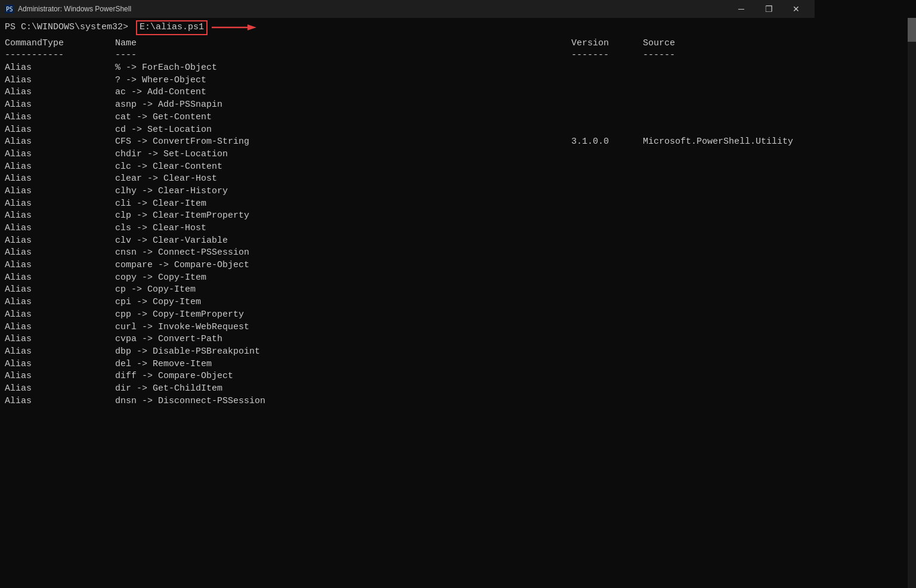  Describe the element at coordinates (60, 44) in the screenshot. I see `header-commandtype: CommandType` at that location.